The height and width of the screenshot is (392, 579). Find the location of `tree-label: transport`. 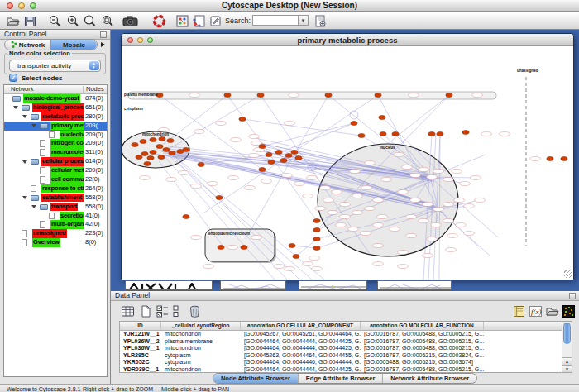

tree-label: transport is located at coordinates (65, 207).